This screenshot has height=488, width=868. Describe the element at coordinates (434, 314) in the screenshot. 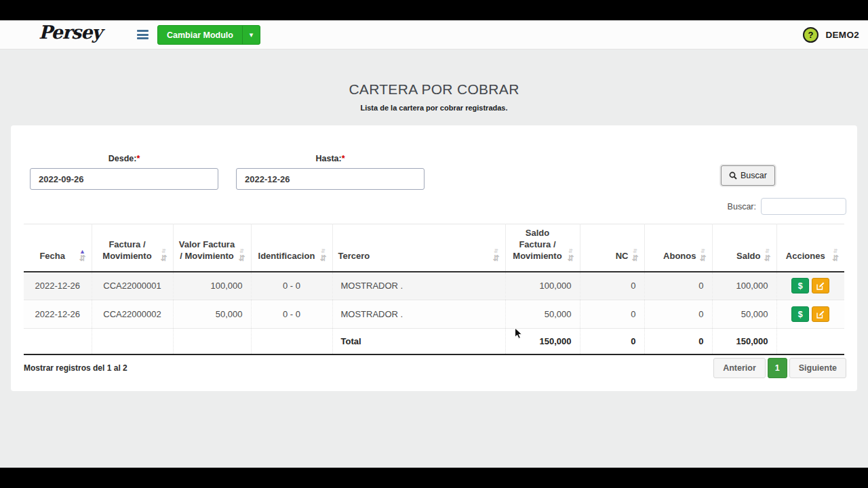

I see `table-row: 2022-12-26 CCA22000002 50,000 0 - 0 MOST…` at that location.